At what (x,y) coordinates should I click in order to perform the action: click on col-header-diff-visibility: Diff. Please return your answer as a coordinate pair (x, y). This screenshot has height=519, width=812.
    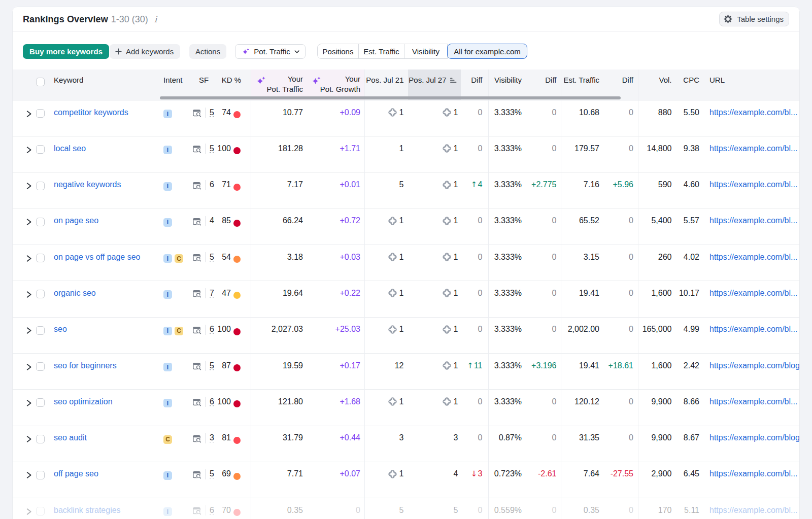
    Looking at the image, I should click on (551, 80).